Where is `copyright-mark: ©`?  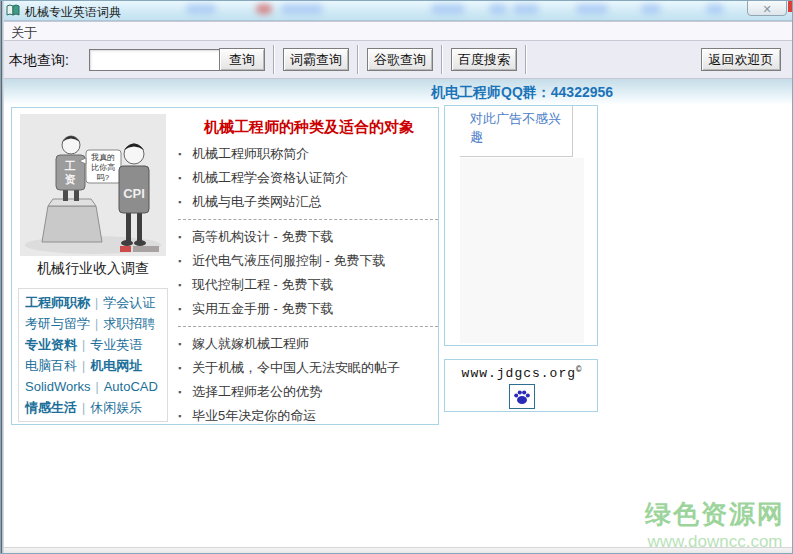
copyright-mark: © is located at coordinates (579, 370).